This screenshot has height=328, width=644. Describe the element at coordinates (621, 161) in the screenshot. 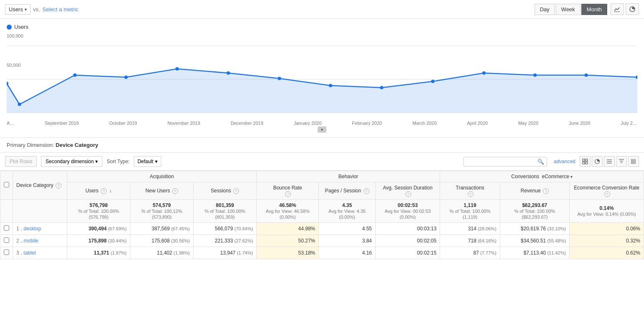

I see `filter-view-icon` at that location.